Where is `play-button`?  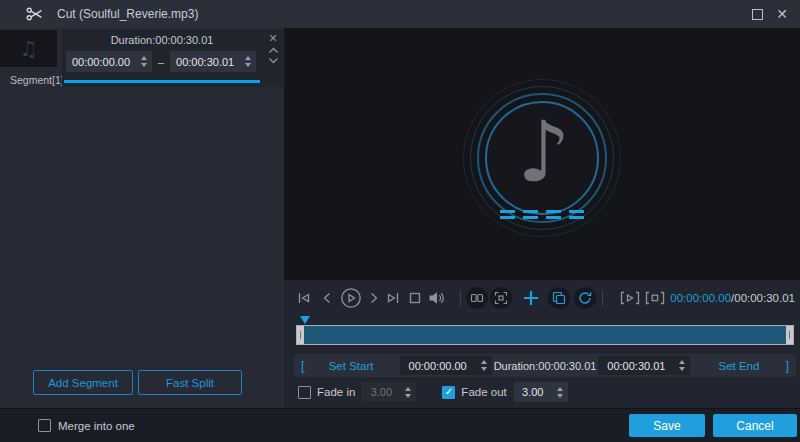 play-button is located at coordinates (351, 298).